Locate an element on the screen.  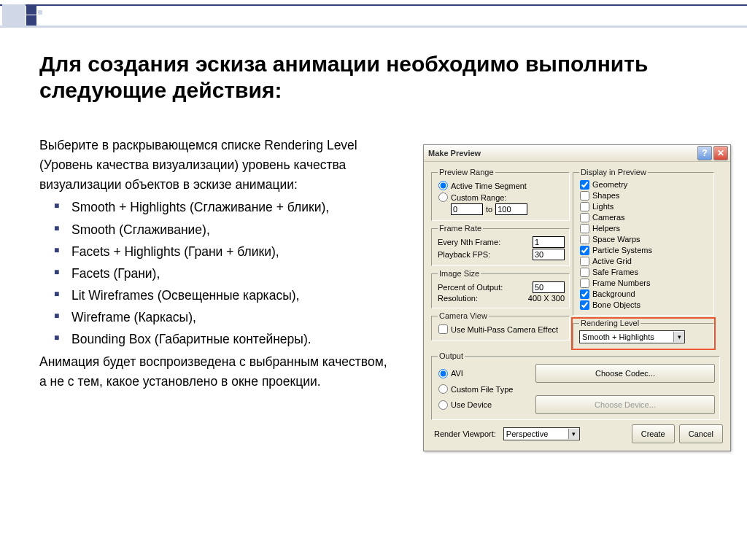
display-item: Background is located at coordinates (644, 295).